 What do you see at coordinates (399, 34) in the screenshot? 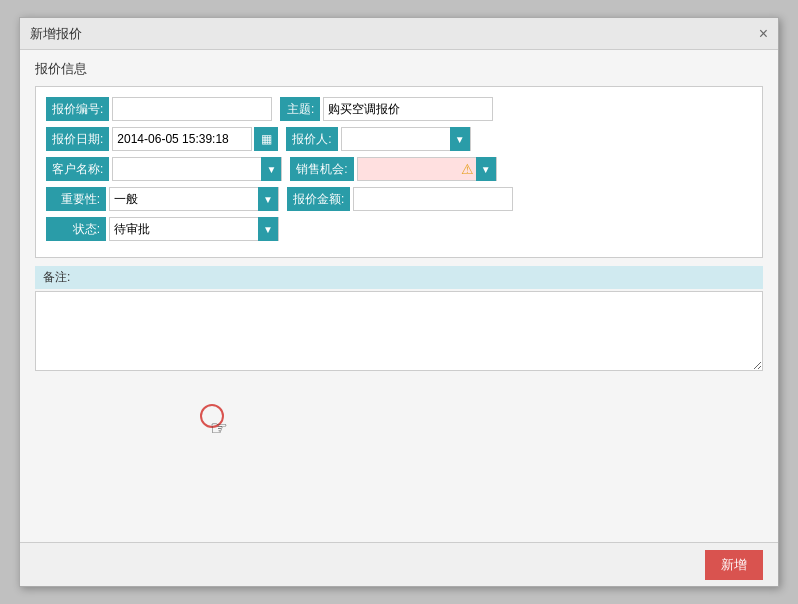
I see `dialog-titlebar: 新增报价 ×` at bounding box center [399, 34].